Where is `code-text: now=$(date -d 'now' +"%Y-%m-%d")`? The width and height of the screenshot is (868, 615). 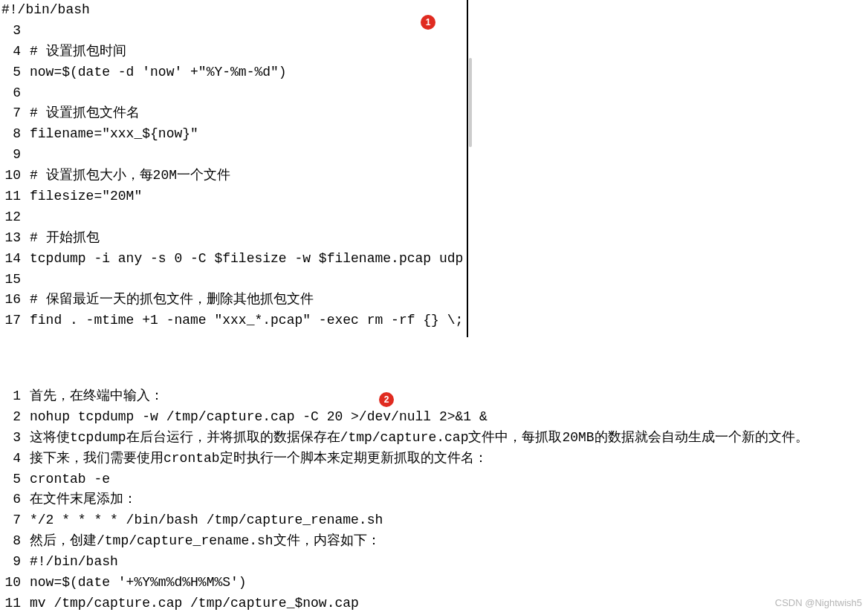 code-text: now=$(date -d 'now' +"%Y-%m-%d") is located at coordinates (158, 72).